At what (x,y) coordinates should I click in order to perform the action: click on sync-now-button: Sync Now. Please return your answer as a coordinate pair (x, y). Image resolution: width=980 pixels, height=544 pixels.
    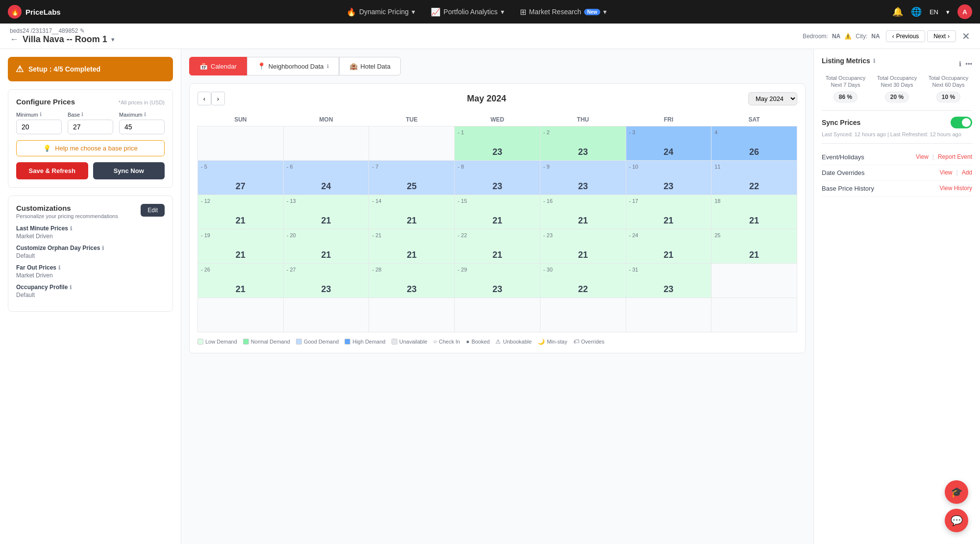
    Looking at the image, I should click on (129, 171).